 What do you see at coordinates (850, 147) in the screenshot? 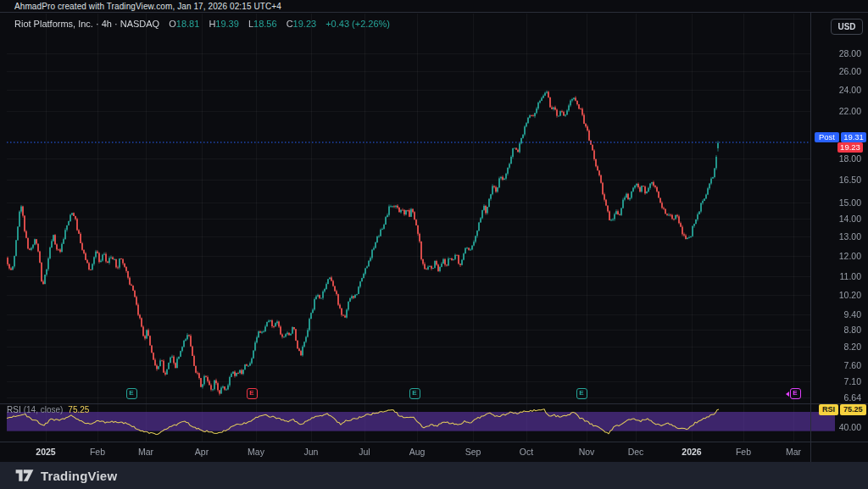
I see `last-price-label: 19.23` at bounding box center [850, 147].